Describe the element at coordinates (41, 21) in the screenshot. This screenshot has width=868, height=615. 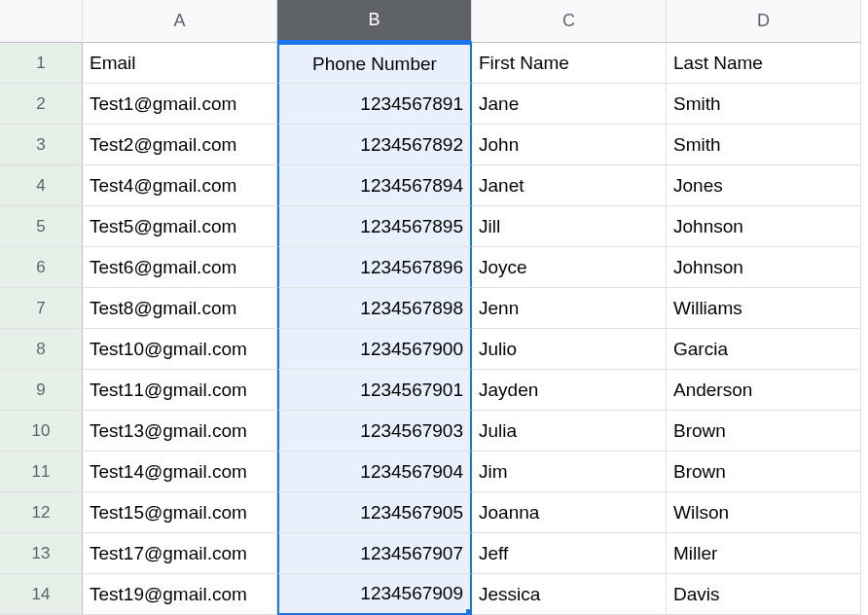
I see `select-all-corner` at that location.